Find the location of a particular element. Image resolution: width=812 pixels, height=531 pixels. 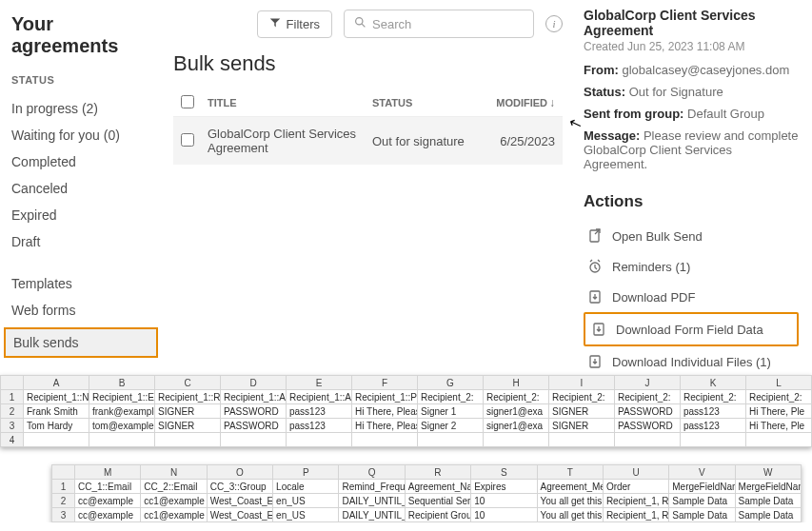

table-row: GlobalCorp Client Services Agreement Out… is located at coordinates (367, 141).